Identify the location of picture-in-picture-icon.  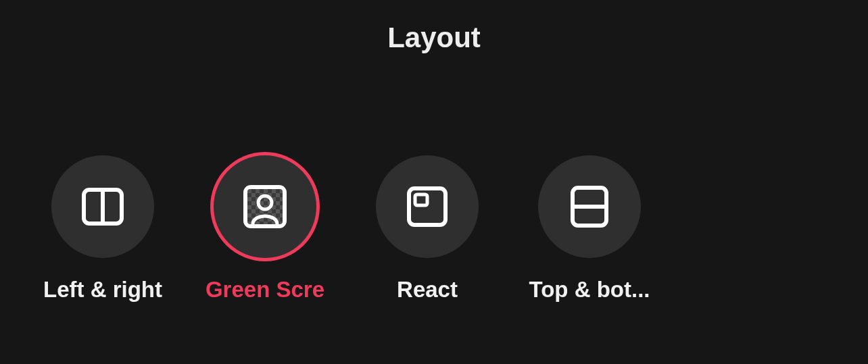
(427, 207).